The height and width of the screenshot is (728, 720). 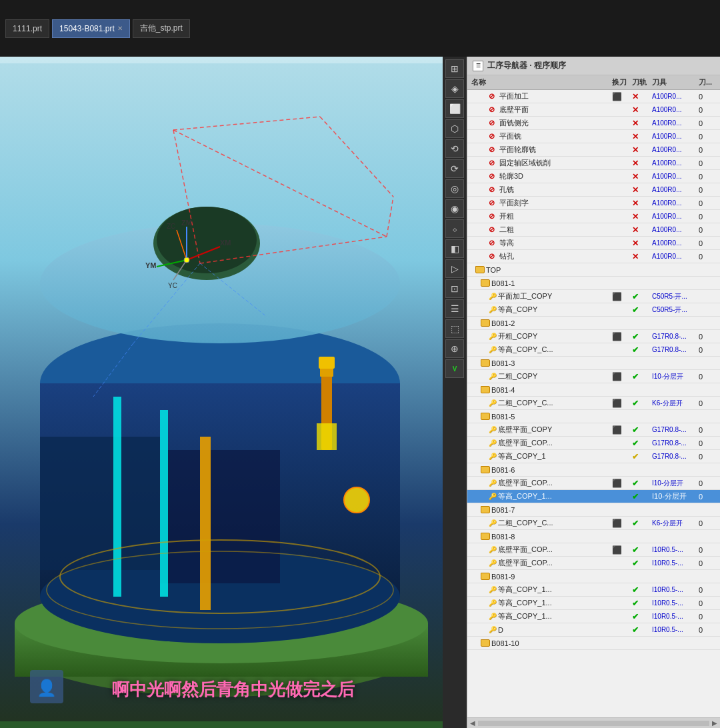 What do you see at coordinates (593, 363) in the screenshot?
I see `table-row: B081-3` at bounding box center [593, 363].